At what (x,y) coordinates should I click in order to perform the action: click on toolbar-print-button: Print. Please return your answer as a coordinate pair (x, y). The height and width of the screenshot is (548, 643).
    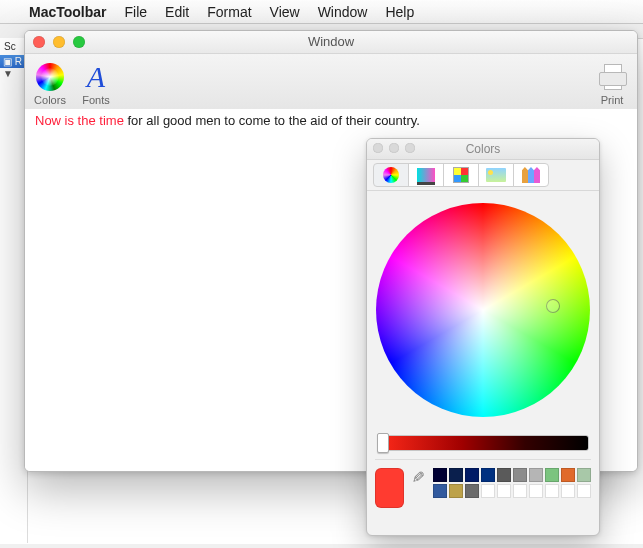
    Looking at the image, I should click on (612, 83).